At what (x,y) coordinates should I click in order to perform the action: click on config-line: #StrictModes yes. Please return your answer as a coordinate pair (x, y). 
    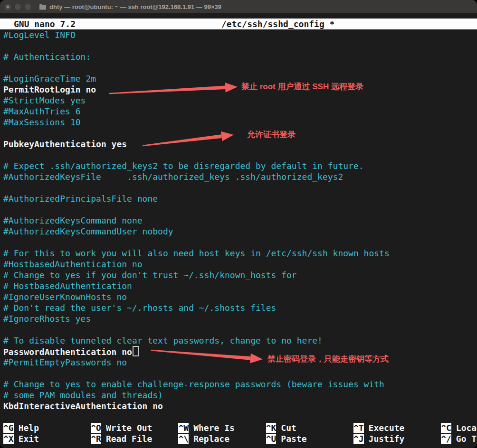
    Looking at the image, I should click on (240, 101).